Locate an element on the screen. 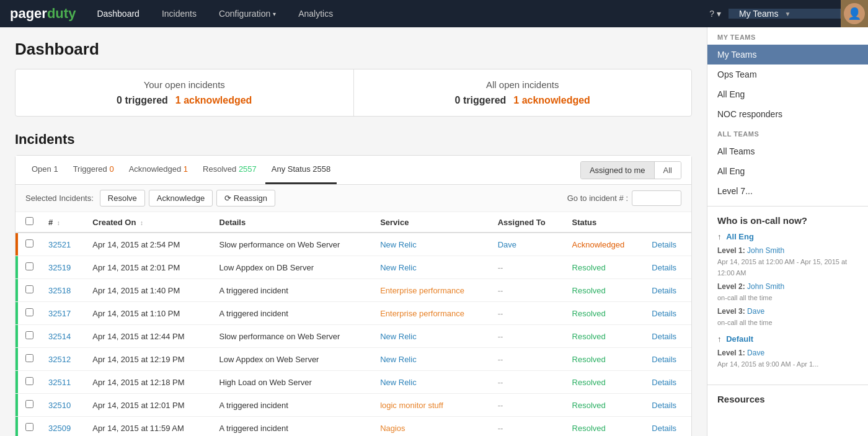 The image size is (868, 436). goto-input is located at coordinates (657, 198).